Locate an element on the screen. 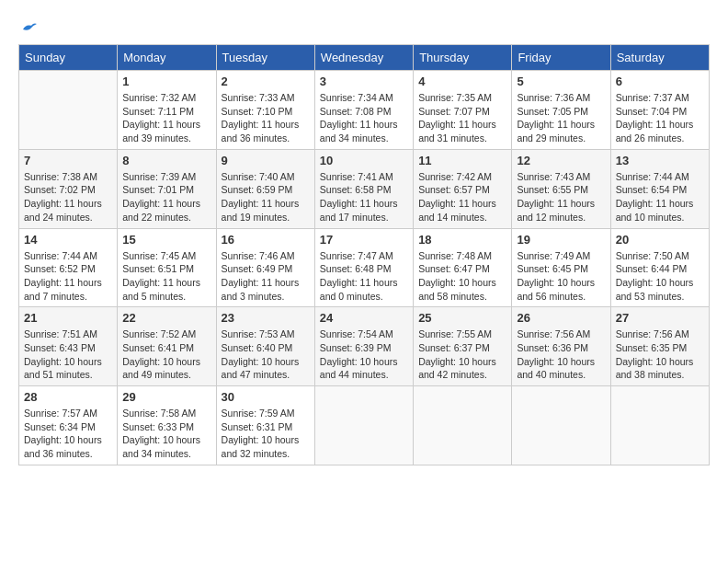  day-number: 14 is located at coordinates (68, 239).